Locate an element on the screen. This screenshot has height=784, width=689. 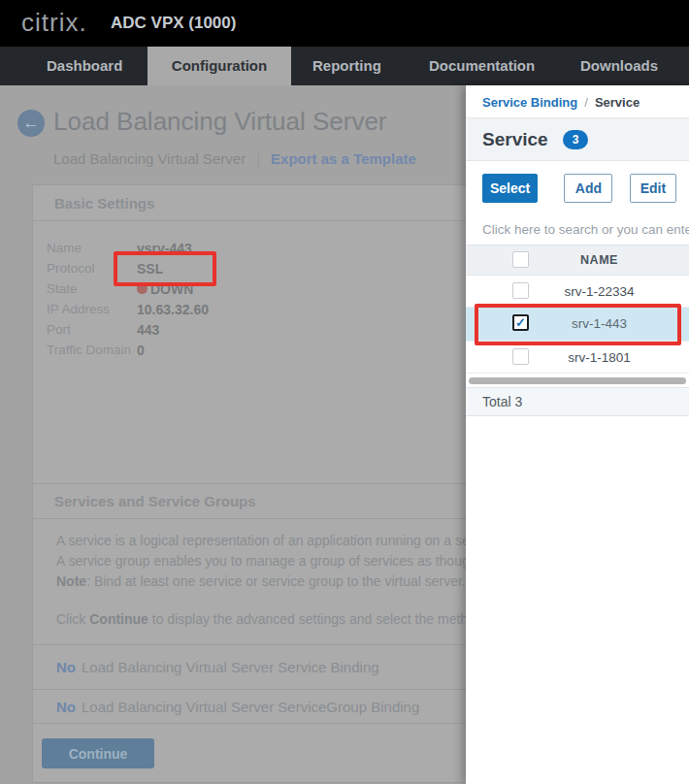
tab-reporting: Reporting is located at coordinates (347, 66).